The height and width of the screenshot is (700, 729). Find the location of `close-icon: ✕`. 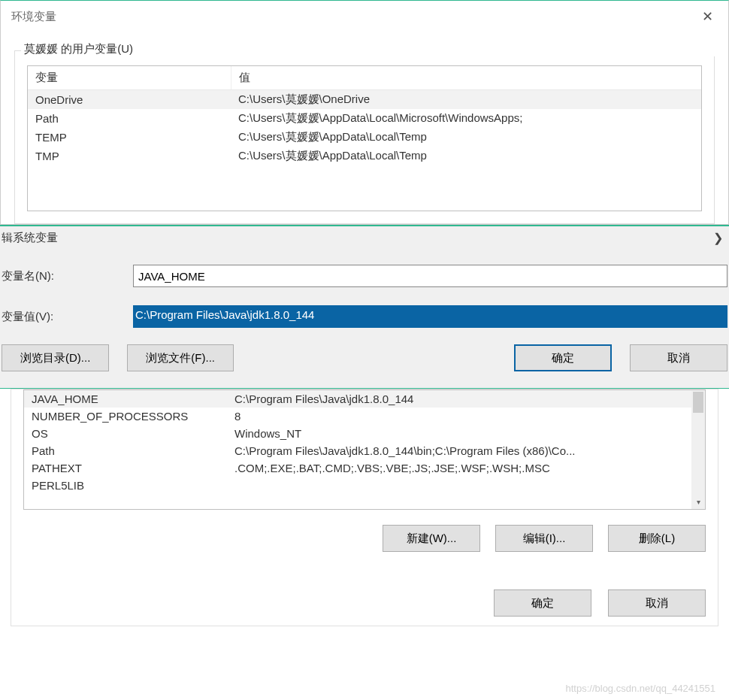

close-icon: ✕ is located at coordinates (708, 17).